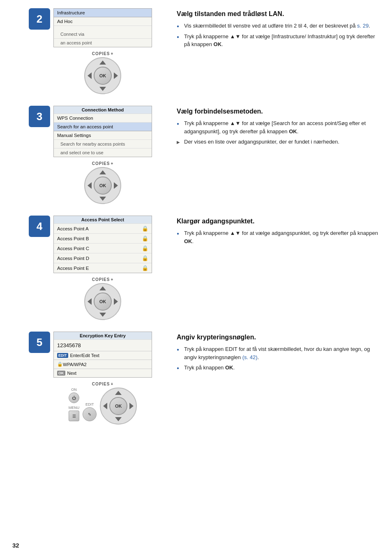 The width and height of the screenshot is (392, 557). Describe the element at coordinates (103, 155) in the screenshot. I see `step-3-left: Connection Method WPS Connection Search …` at that location.